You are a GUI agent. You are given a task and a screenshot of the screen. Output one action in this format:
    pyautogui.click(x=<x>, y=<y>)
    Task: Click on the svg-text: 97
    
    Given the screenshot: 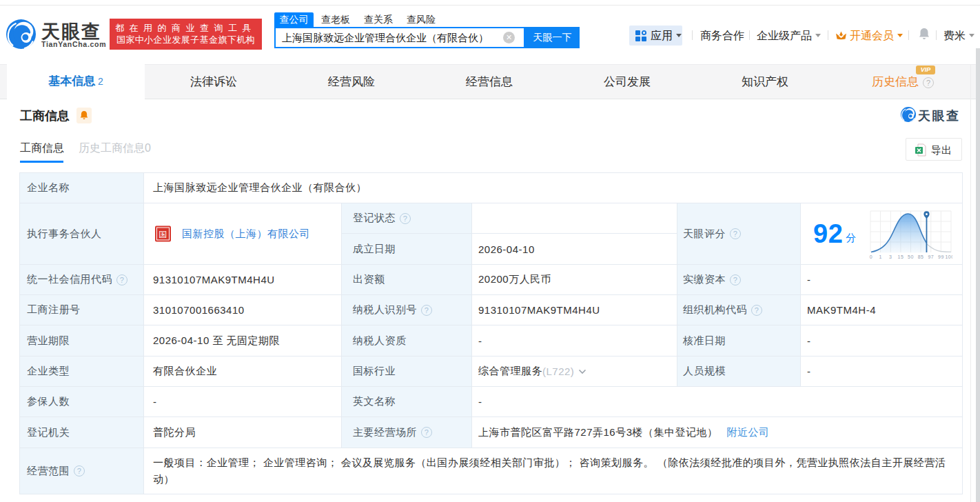 What is the action you would take?
    pyautogui.click(x=930, y=257)
    